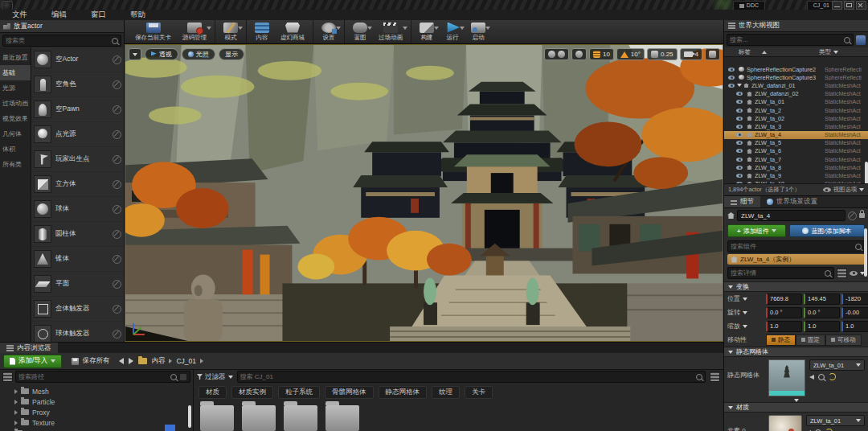 This screenshot has height=431, width=868. What do you see at coordinates (153, 32) in the screenshot?
I see `toolbar-button: 保存当前关卡` at bounding box center [153, 32].